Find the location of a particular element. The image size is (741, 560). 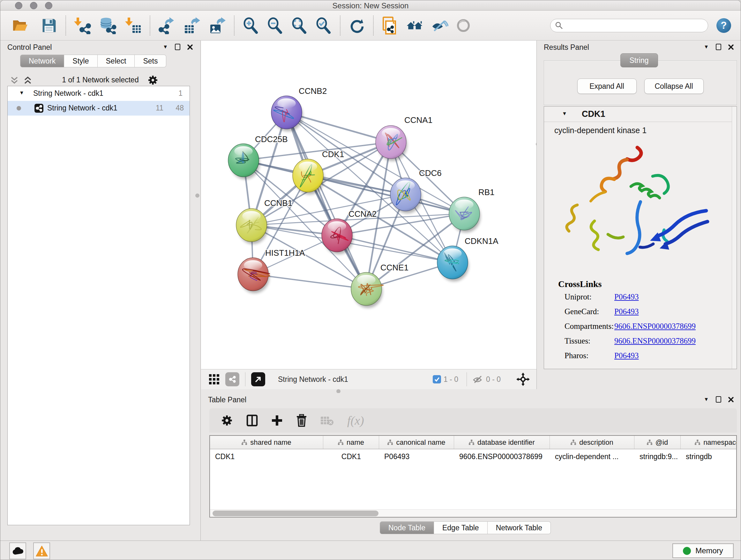

table-cell: stringdb is located at coordinates (709, 456).